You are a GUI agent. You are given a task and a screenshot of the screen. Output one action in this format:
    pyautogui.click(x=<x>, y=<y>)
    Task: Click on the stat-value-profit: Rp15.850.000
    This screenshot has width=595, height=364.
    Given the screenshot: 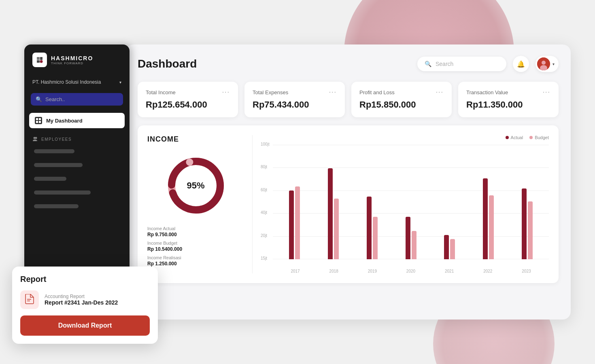 What is the action you would take?
    pyautogui.click(x=402, y=105)
    